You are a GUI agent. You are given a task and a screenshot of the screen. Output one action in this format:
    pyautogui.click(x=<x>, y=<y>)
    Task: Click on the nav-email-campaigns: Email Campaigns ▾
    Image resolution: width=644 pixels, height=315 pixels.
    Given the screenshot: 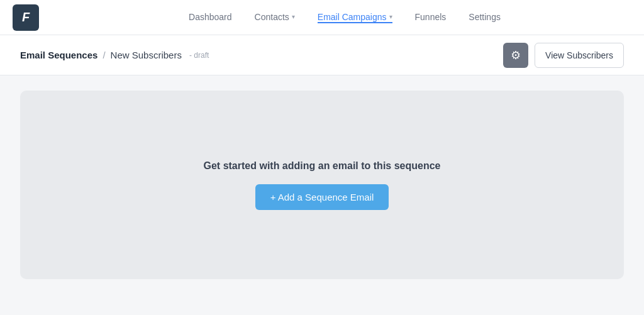 What is the action you would take?
    pyautogui.click(x=355, y=18)
    